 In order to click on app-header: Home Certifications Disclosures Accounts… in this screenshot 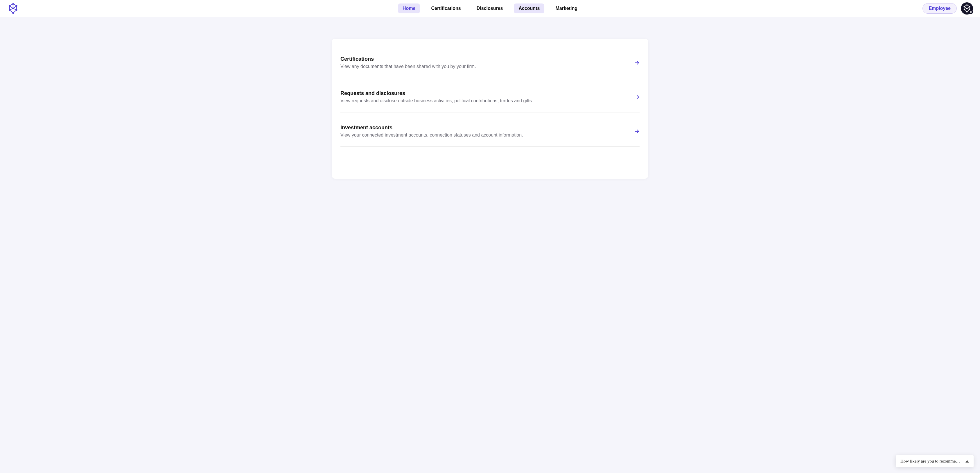, I will do `click(490, 8)`.